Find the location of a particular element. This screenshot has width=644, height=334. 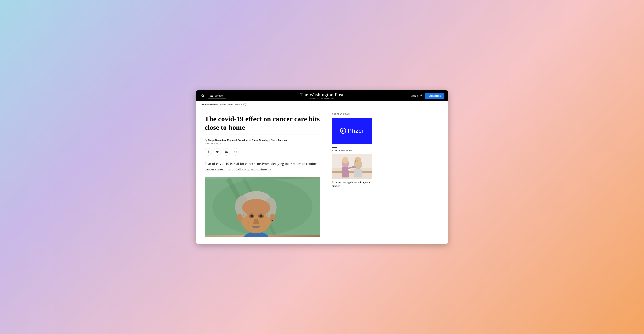

content-from-label: CONTENT FROM is located at coordinates (354, 114).